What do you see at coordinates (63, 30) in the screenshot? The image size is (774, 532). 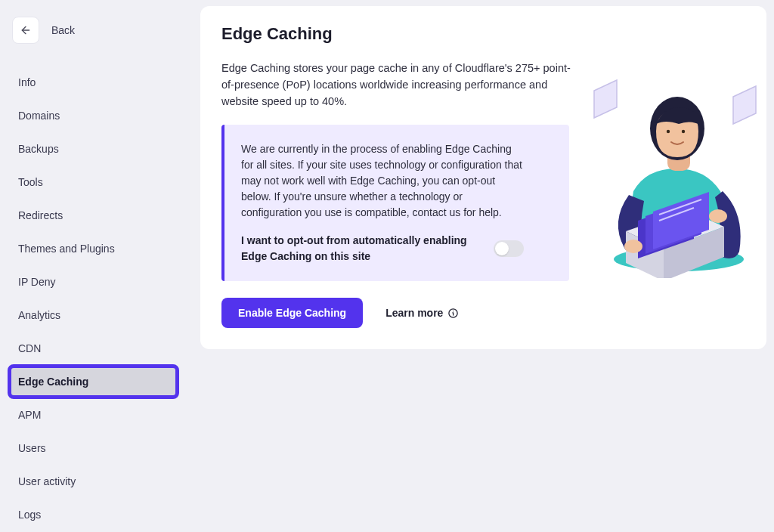 I see `back-label: Back` at bounding box center [63, 30].